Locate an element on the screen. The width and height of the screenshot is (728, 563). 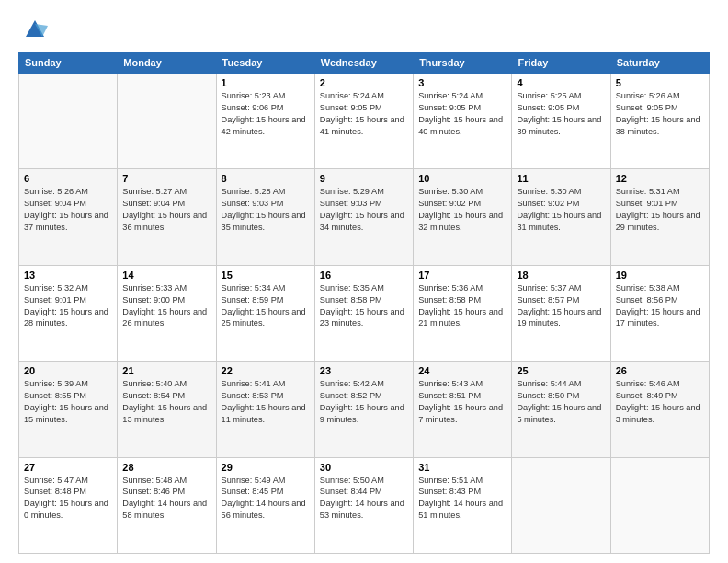
day-detail: Sunrise: 5:47 AMSunset: 8:48 PMDaylight:… is located at coordinates (68, 499).